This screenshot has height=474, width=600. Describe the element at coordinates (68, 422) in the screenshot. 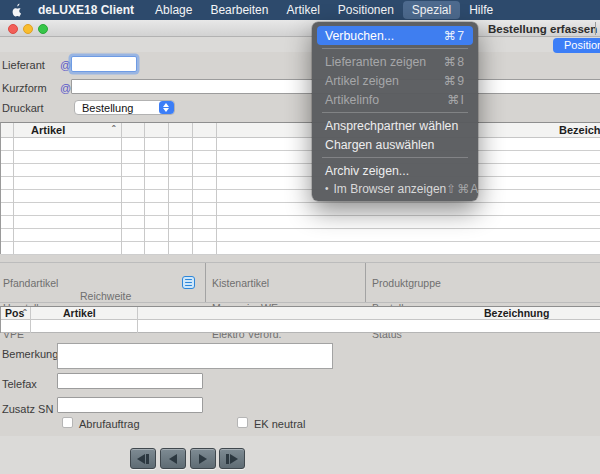

I see `abrufauftrag-checkbox` at that location.